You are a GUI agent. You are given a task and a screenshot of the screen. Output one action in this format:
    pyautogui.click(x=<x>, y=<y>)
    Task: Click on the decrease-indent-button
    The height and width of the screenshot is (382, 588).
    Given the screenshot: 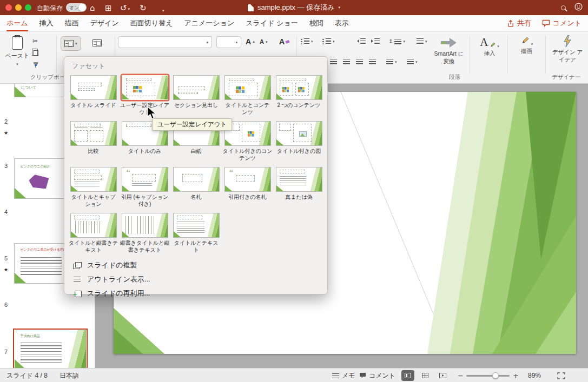 What is the action you would take?
    pyautogui.click(x=361, y=41)
    